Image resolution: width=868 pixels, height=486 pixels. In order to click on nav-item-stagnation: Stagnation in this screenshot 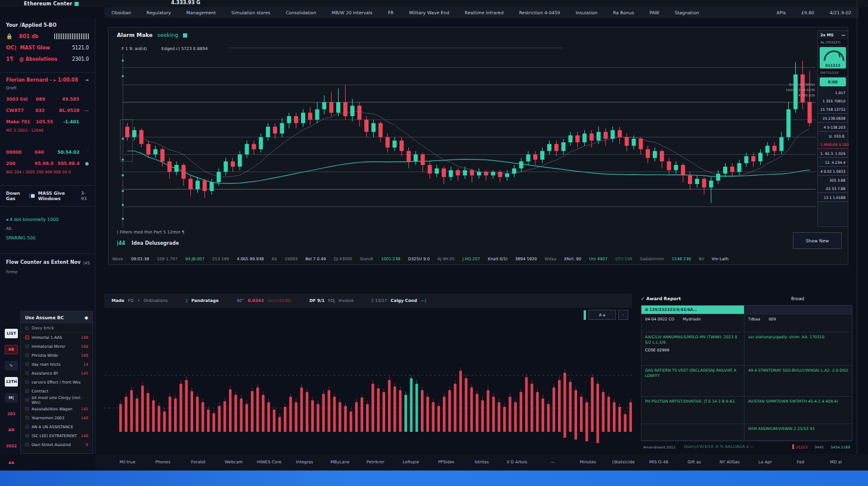, I will do `click(687, 13)`.